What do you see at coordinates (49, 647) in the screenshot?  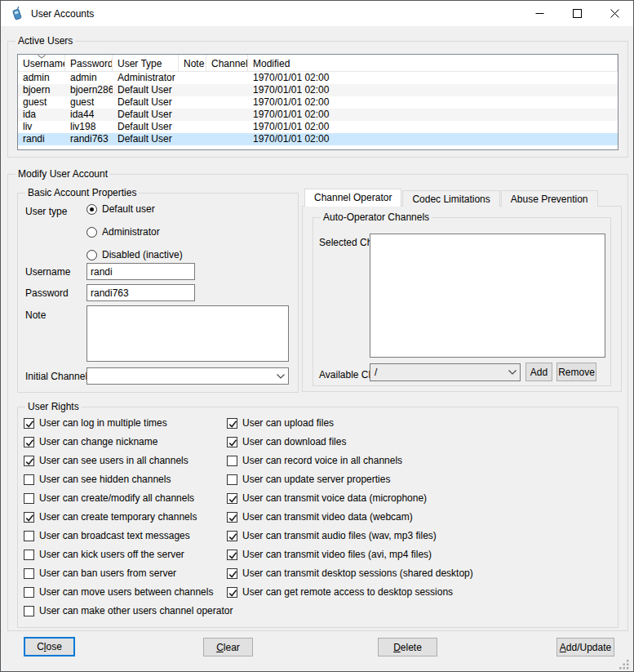 I see `close-dialog-button: Close` at bounding box center [49, 647].